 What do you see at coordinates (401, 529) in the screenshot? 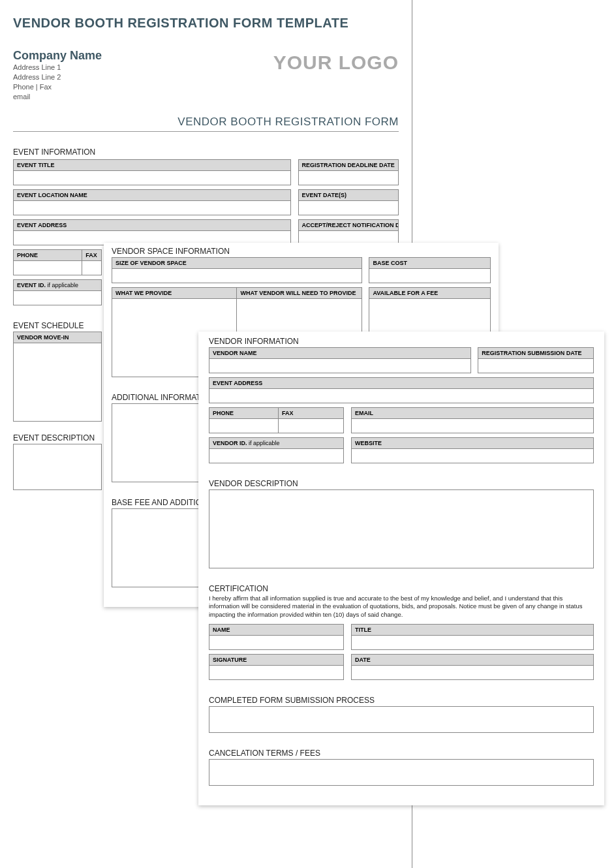
I see `vendor-description-table` at bounding box center [401, 529].